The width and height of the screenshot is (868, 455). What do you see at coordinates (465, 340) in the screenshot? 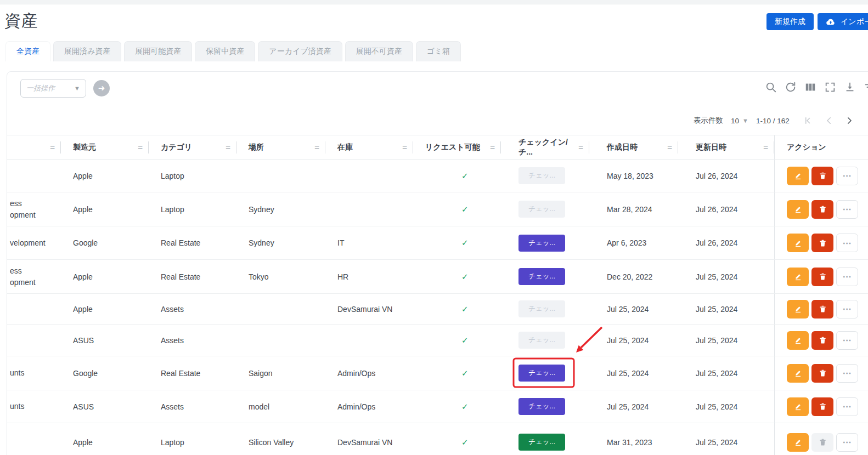
I see `check-icon: ✓` at bounding box center [465, 340].